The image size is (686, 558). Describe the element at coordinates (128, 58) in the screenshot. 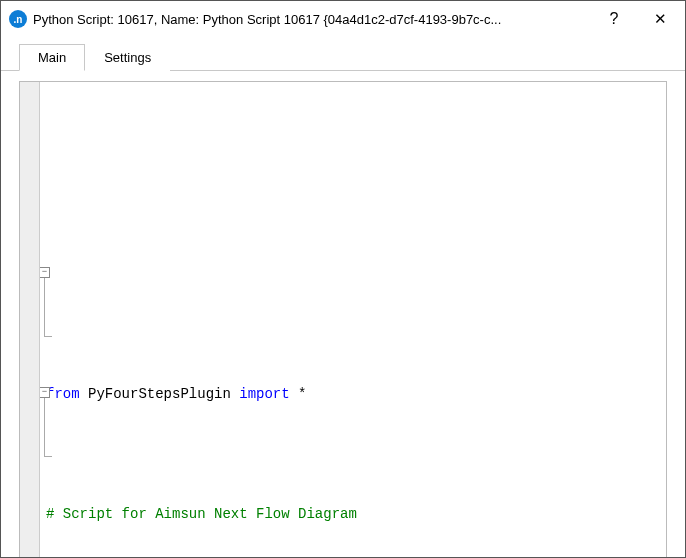

I see `tab-settings: Settings` at that location.